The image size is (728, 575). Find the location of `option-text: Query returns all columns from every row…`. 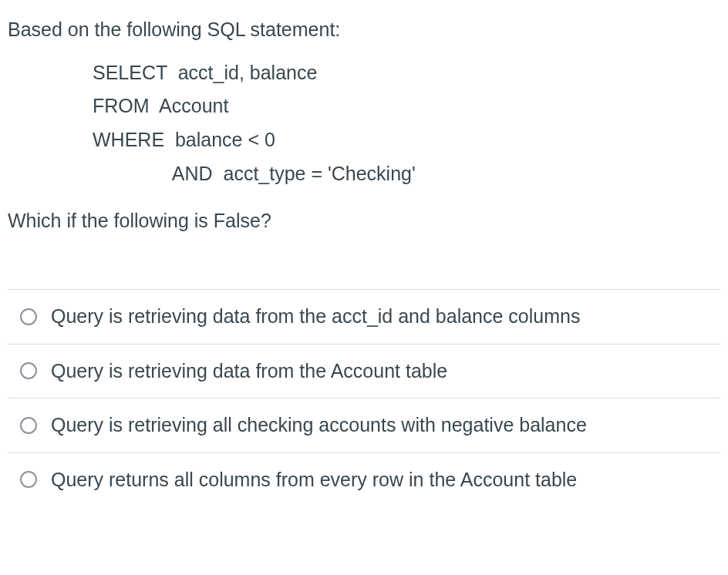

option-text: Query returns all columns from every row… is located at coordinates (384, 480).